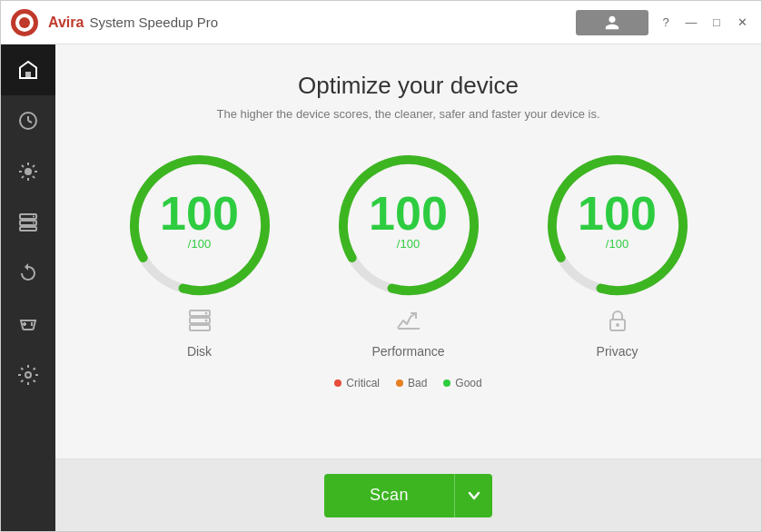  Describe the element at coordinates (408, 114) in the screenshot. I see `page-subtitle: The higher the device scores, the cleane…` at that location.